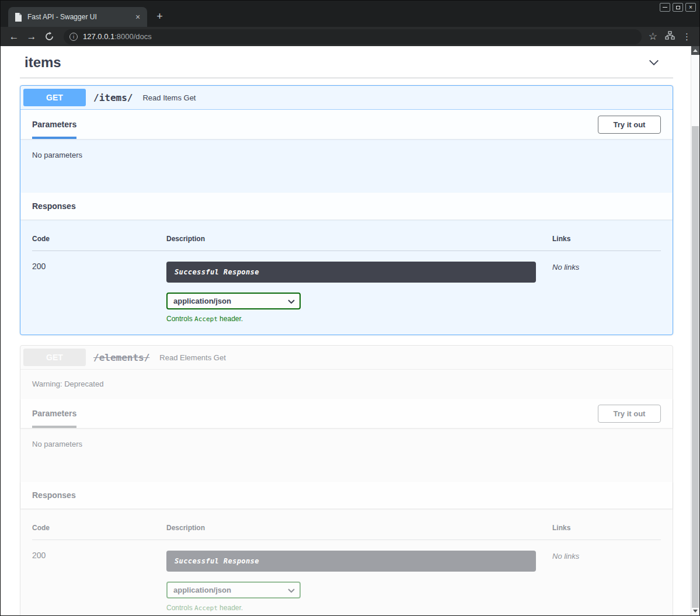 This screenshot has width=700, height=616. Describe the element at coordinates (43, 62) in the screenshot. I see `tag-title: items` at that location.